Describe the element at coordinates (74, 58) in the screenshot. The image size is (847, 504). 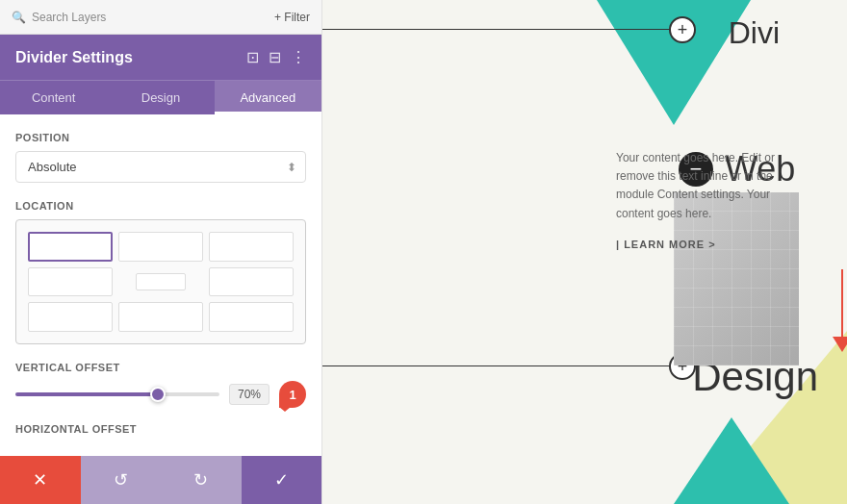
I see `panel-title: Divider Settings` at that location.